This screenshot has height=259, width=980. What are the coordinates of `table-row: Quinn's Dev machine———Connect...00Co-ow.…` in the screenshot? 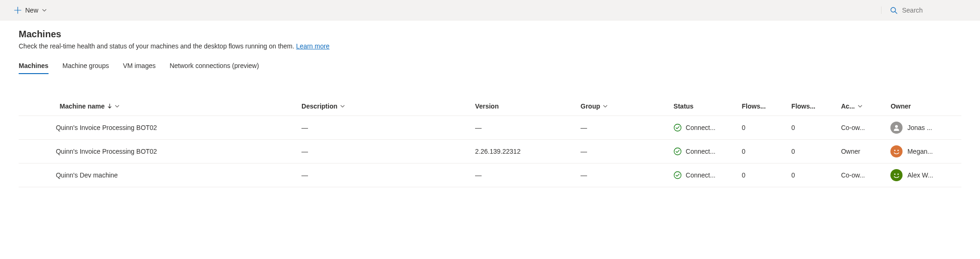 It's located at (490, 175).